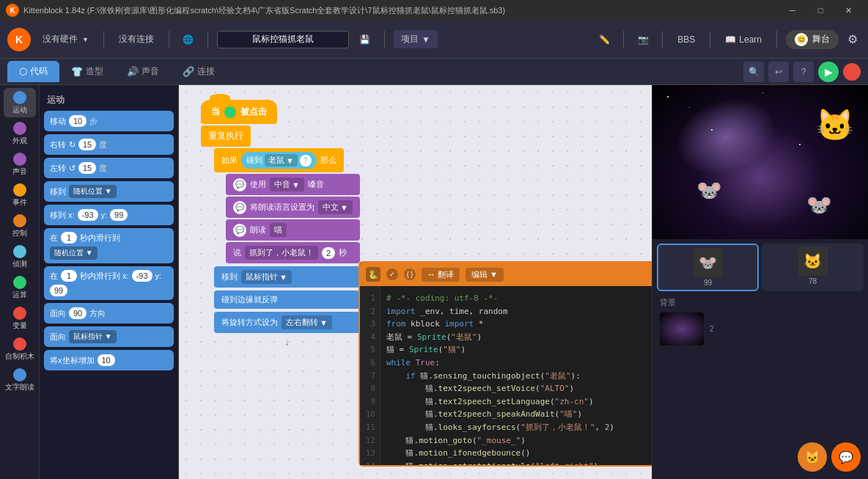  What do you see at coordinates (20, 103) in the screenshot?
I see `category-motion: 运动` at bounding box center [20, 103].